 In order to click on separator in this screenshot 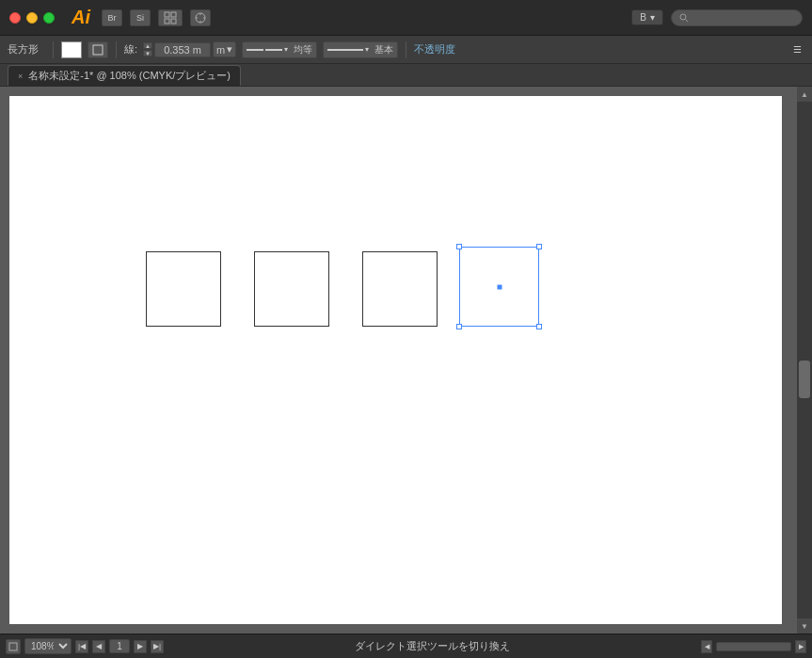, I will do `click(53, 50)`.